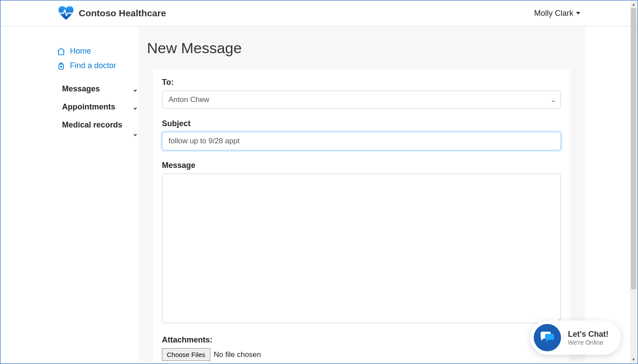 Image resolution: width=638 pixels, height=364 pixels. What do you see at coordinates (557, 13) in the screenshot?
I see `user-menu: Molly Clark` at bounding box center [557, 13].